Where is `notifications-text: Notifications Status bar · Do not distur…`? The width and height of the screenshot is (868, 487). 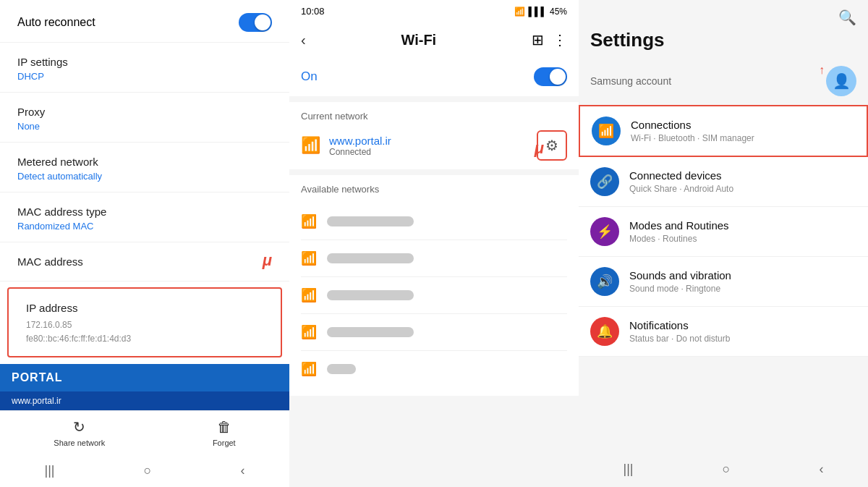 notifications-text: Notifications Status bar · Do not distur… is located at coordinates (743, 331).